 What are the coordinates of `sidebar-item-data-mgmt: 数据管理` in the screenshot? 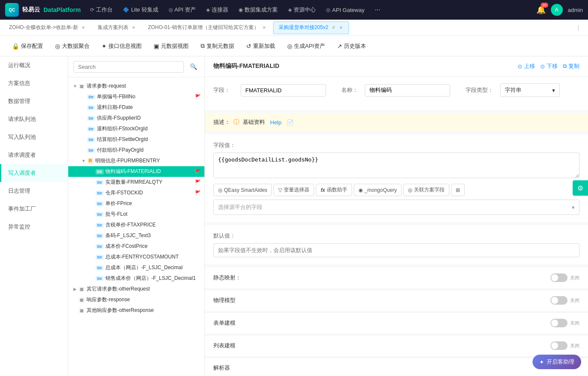 It's located at (34, 101).